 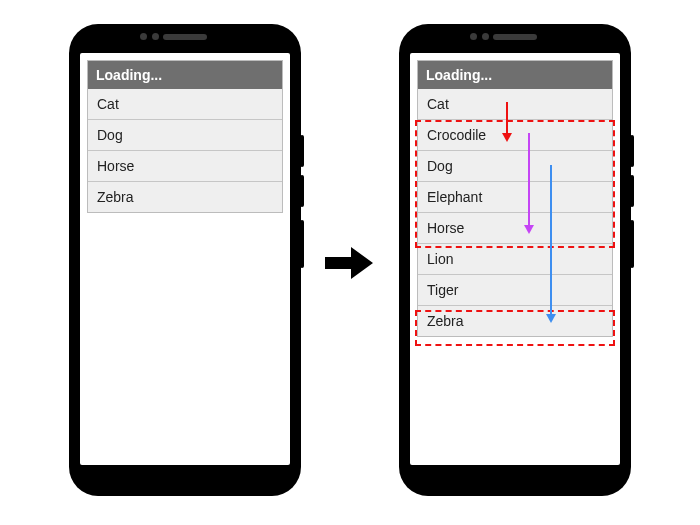 What do you see at coordinates (185, 136) in the screenshot?
I see `list-panel: Loading... Cat Dog Horse Zebra` at bounding box center [185, 136].